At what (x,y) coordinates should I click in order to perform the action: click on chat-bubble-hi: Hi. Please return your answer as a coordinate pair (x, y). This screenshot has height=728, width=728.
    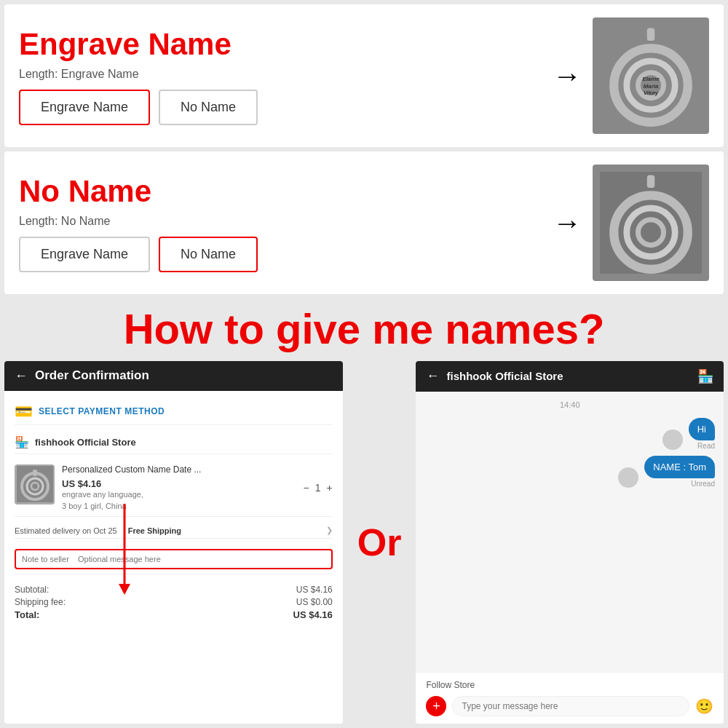
    Looking at the image, I should click on (702, 430).